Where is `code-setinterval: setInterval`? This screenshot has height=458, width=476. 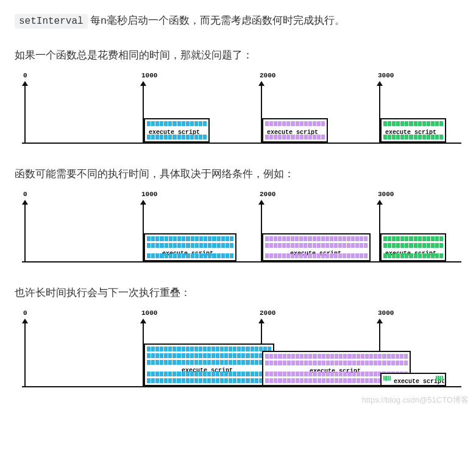 code-setinterval: setInterval is located at coordinates (51, 21).